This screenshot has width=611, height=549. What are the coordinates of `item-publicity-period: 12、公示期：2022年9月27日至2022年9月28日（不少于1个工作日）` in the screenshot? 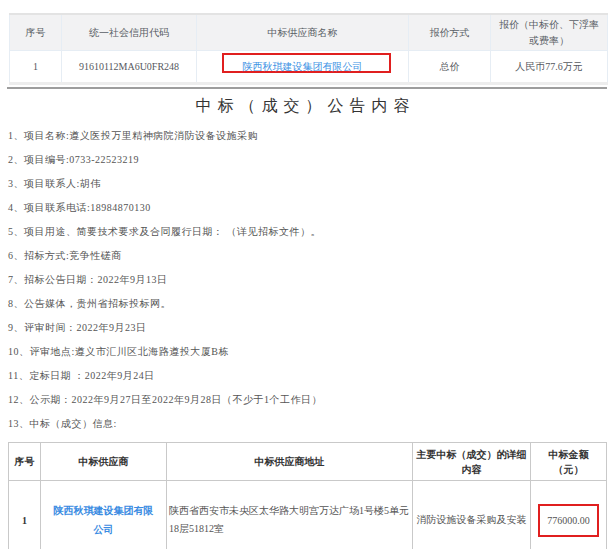 It's located at (310, 400).